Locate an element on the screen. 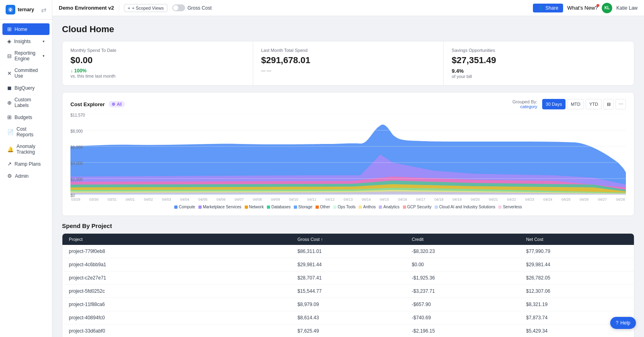 The width and height of the screenshot is (644, 337). table-row: project-40894fc0 $8,614.43 -$740.69 $7,8… is located at coordinates (348, 318).